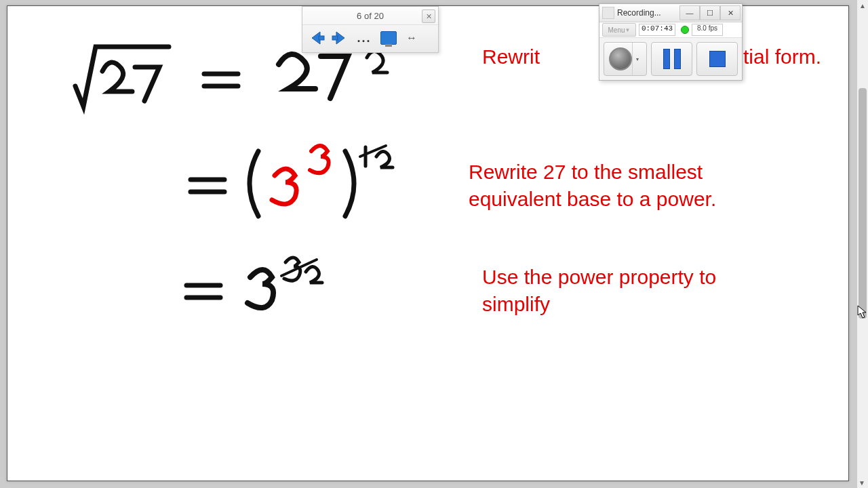 This screenshot has height=488, width=868. Describe the element at coordinates (690, 13) in the screenshot. I see `recorder-minimize-button: —` at that location.